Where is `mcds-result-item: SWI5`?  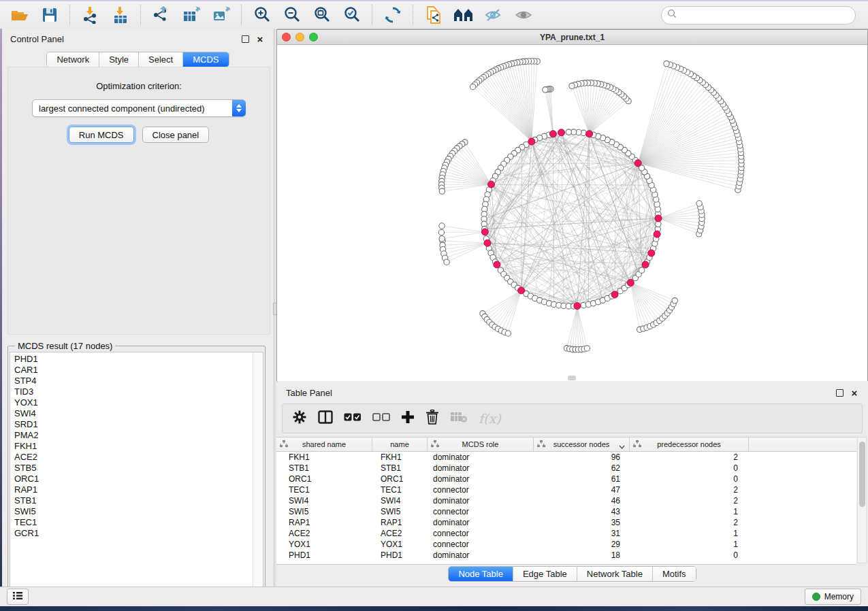 mcds-result-item: SWI5 is located at coordinates (133, 512).